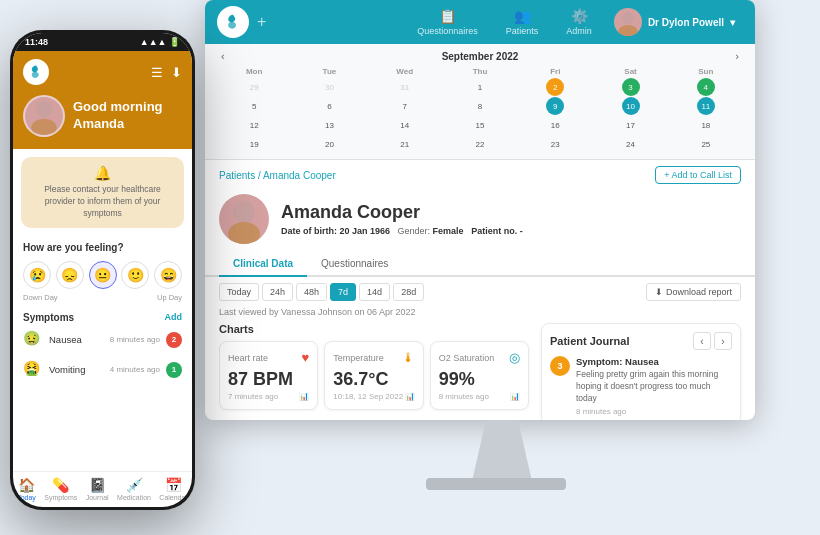 The height and width of the screenshot is (535, 820). Describe the element at coordinates (402, 231) in the screenshot. I see `patient-meta: Date of birth: 20 Jan 1966 Gender: Femal…` at that location.